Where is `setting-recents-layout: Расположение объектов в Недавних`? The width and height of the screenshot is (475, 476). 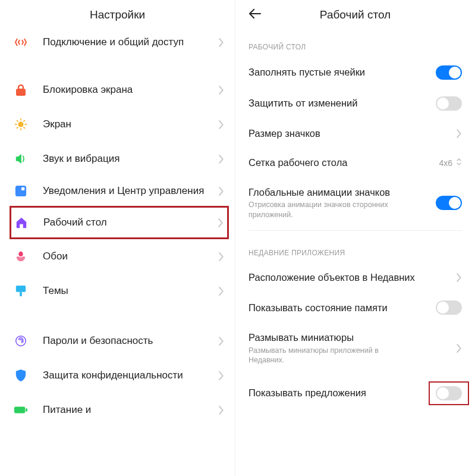
setting-recents-layout: Расположение объектов в Недавних is located at coordinates (356, 277).